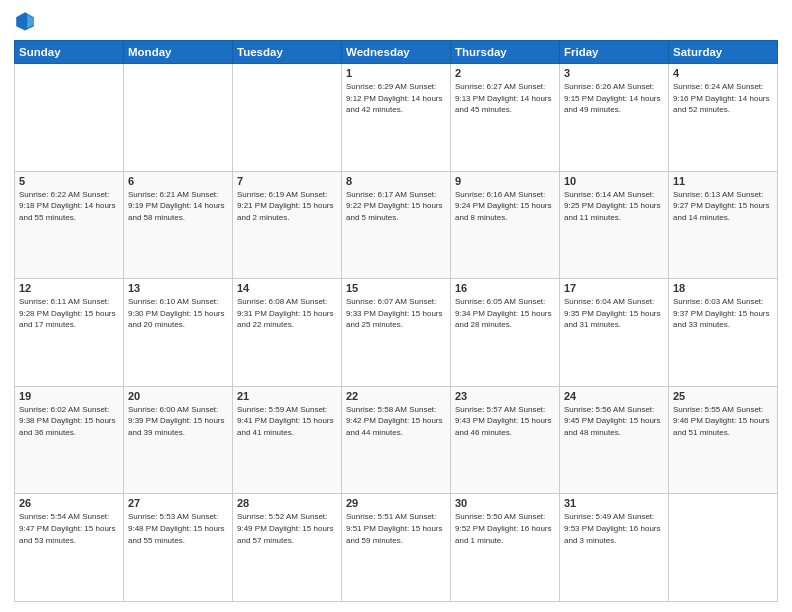 The image size is (792, 612). I want to click on day-number: 29, so click(396, 503).